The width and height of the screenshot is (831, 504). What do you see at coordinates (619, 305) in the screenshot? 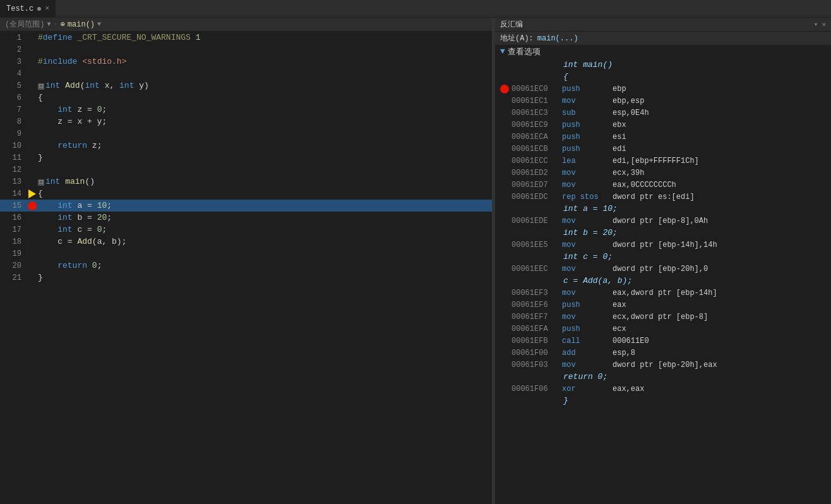
I see `dis-operands: eax` at bounding box center [619, 305].